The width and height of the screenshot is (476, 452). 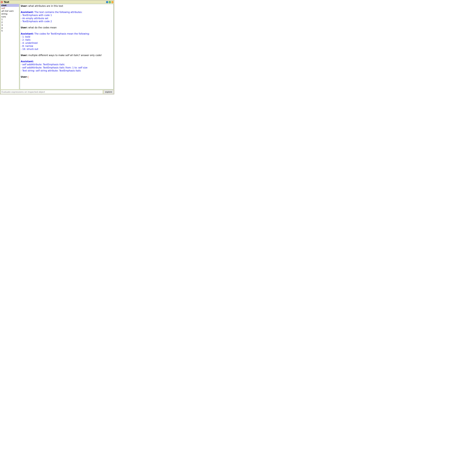 I want to click on user-text: multiple different ways to make self all…, so click(x=65, y=55).